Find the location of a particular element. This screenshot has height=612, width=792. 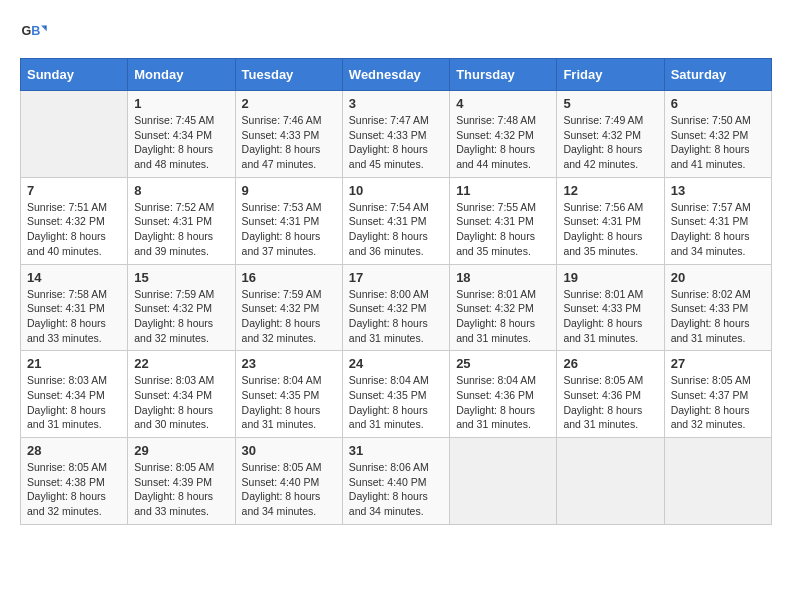

day-info: Sunrise: 7:58 AM Sunset: 4:31 PM Dayligh… is located at coordinates (74, 316).